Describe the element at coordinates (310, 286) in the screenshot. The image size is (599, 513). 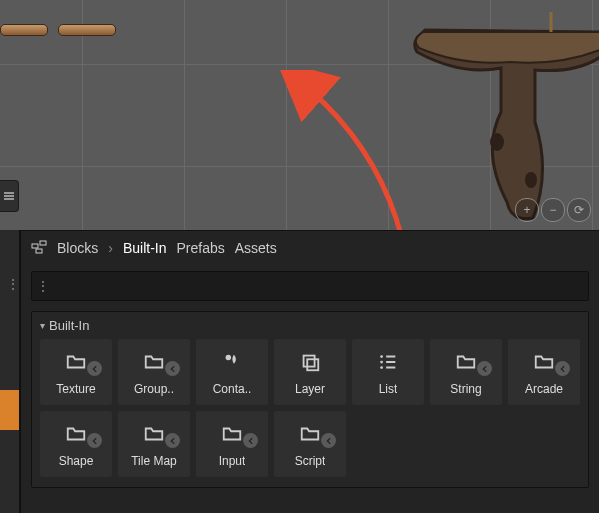
I see `search-bar: ⋮` at that location.